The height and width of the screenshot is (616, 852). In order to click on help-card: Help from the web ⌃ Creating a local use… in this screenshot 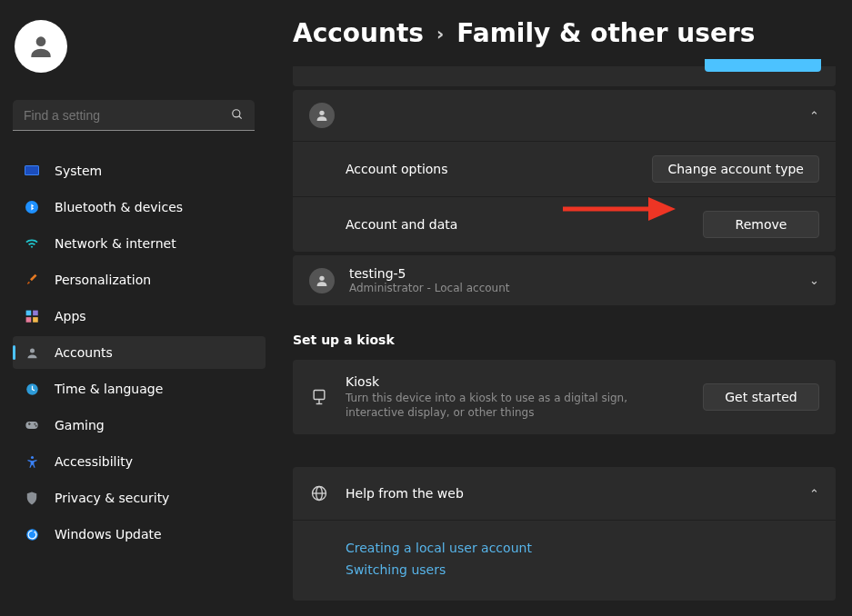, I will do `click(564, 534)`.